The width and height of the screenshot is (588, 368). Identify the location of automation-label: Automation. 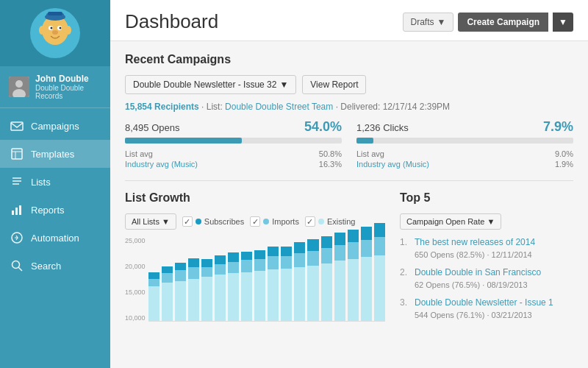
(55, 238).